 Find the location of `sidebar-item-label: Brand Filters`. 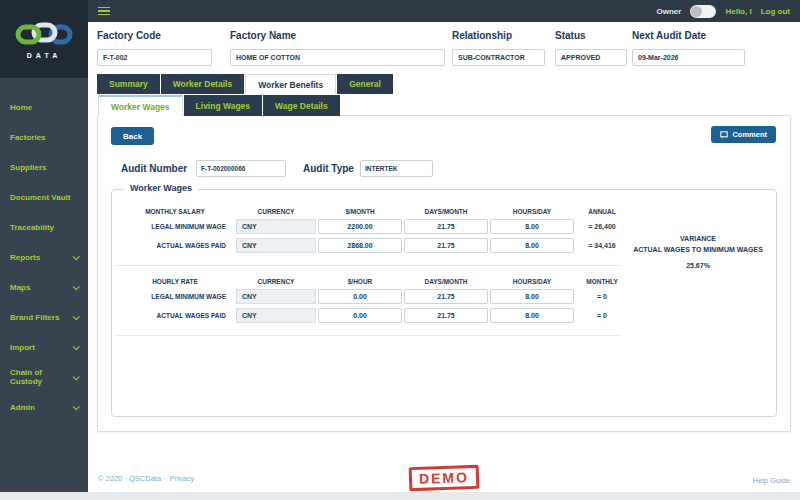

sidebar-item-label: Brand Filters is located at coordinates (34, 318).